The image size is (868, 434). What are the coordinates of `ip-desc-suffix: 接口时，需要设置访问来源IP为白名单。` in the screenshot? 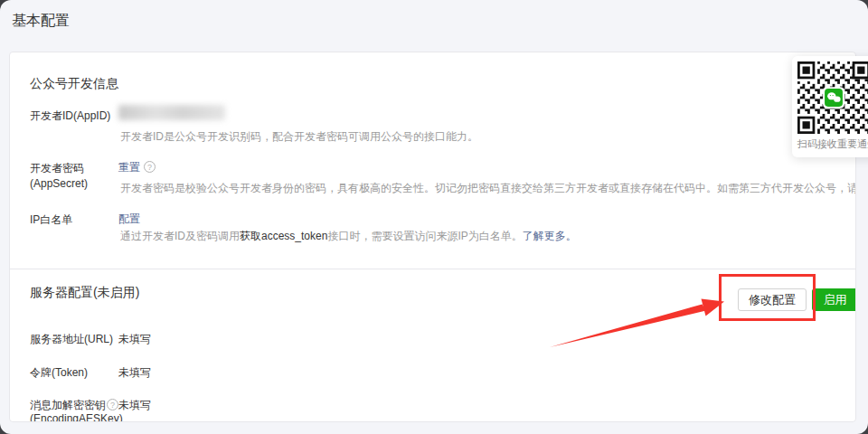 It's located at (425, 236).